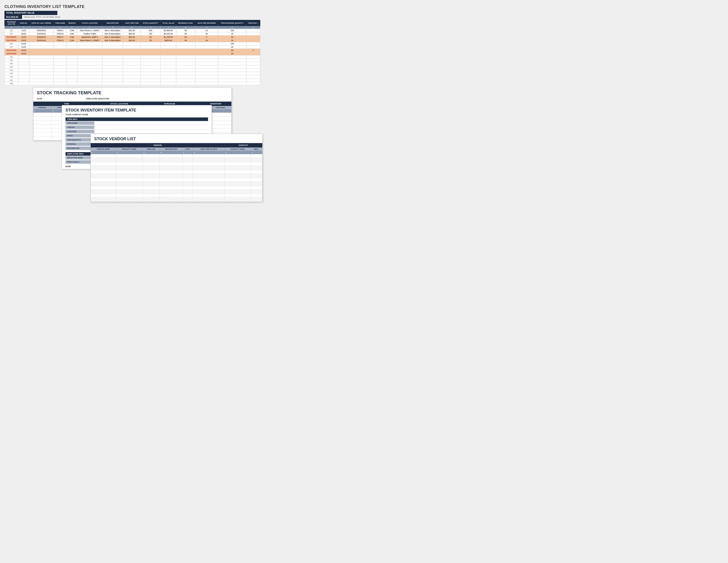 This screenshot has width=728, height=563. Describe the element at coordinates (177, 172) in the screenshot. I see `vendor-table: VENDOR CONTACT VENDOR NAME PRODUCT NAME …` at that location.